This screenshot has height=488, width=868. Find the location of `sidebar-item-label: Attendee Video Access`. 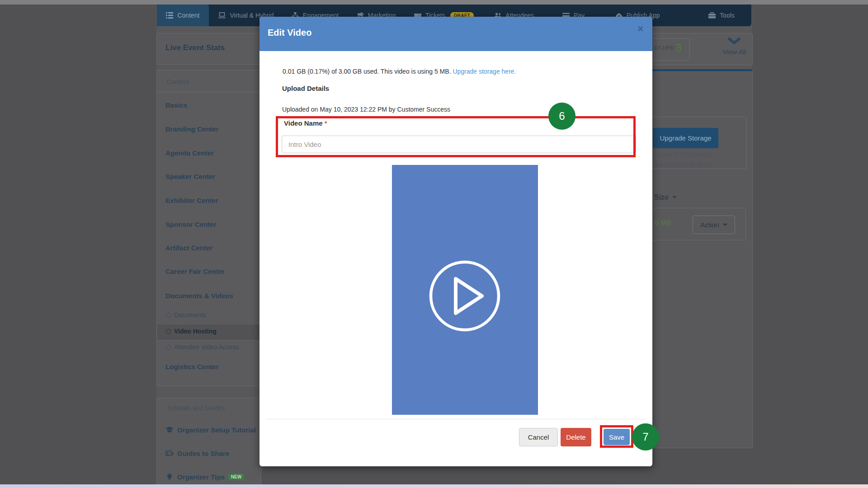

sidebar-item-label: Attendee Video Access is located at coordinates (207, 347).